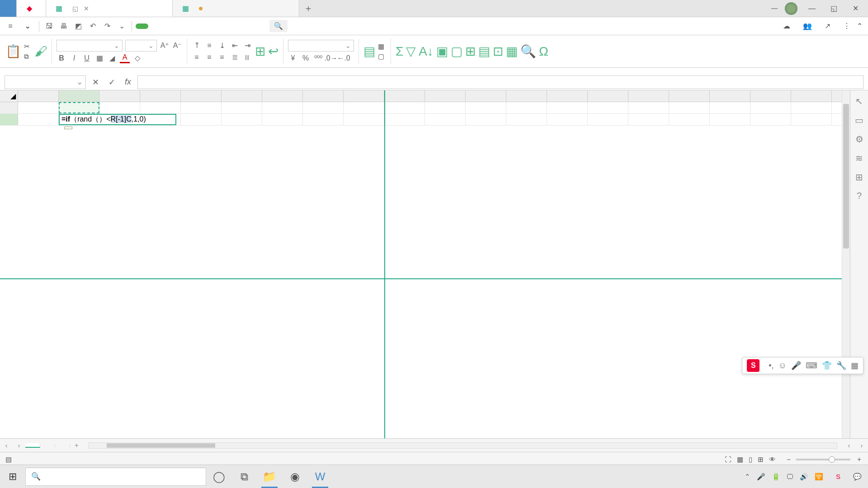 The height and width of the screenshot is (488, 868). What do you see at coordinates (774, 9) in the screenshot?
I see `notification-badge` at bounding box center [774, 9].